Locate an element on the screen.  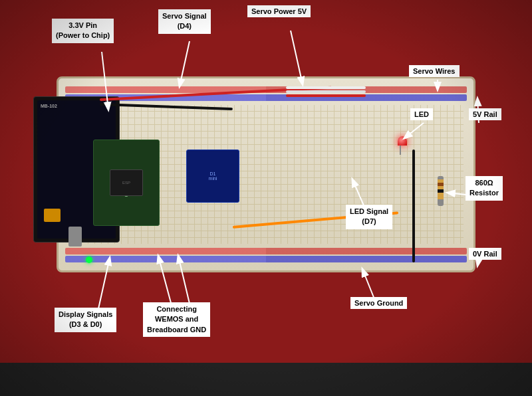
bottom-blue-rail is located at coordinates (266, 259).